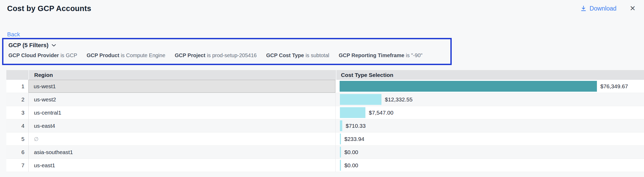 The height and width of the screenshot is (177, 644). I want to click on cost-value: $7,547.00, so click(381, 113).